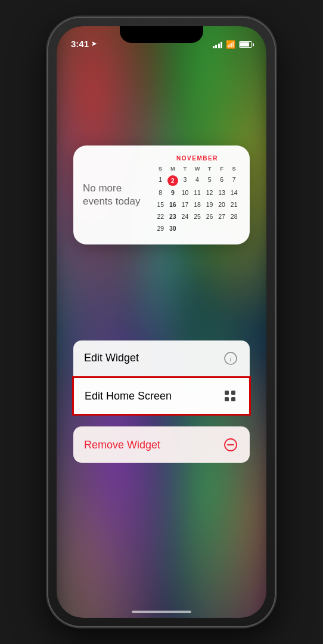  Describe the element at coordinates (161, 217) in the screenshot. I see `cal-22: 22` at that location.